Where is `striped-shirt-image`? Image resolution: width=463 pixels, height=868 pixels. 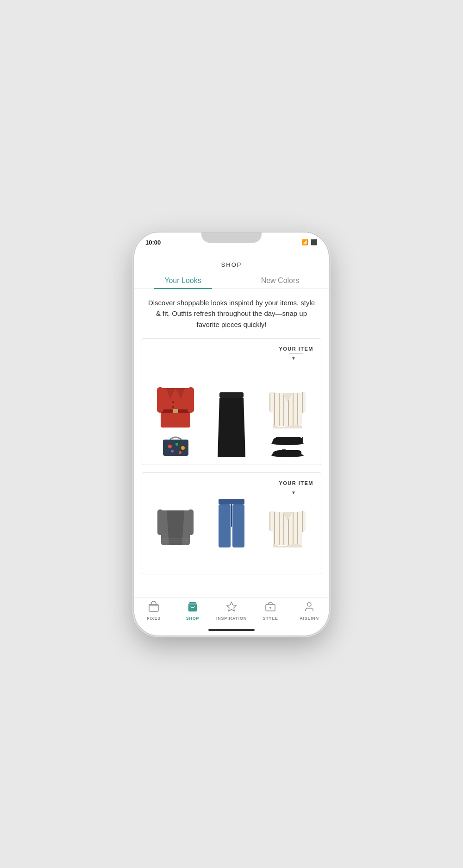
striped-shirt-image is located at coordinates (288, 407).